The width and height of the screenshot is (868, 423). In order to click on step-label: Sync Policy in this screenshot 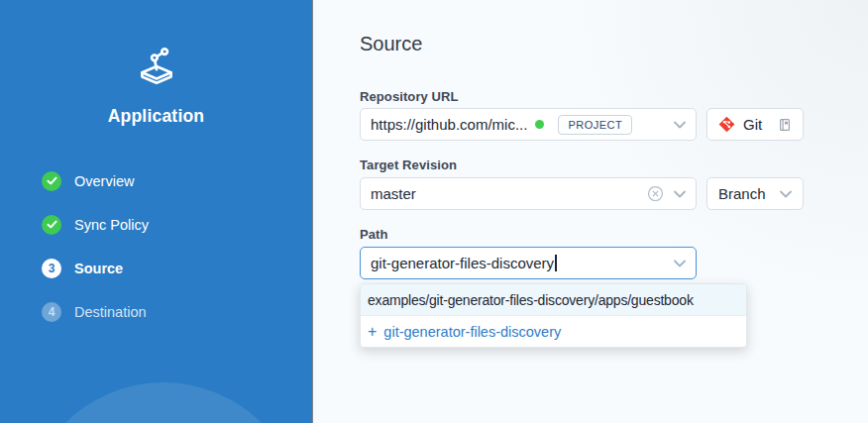, I will do `click(111, 225)`.